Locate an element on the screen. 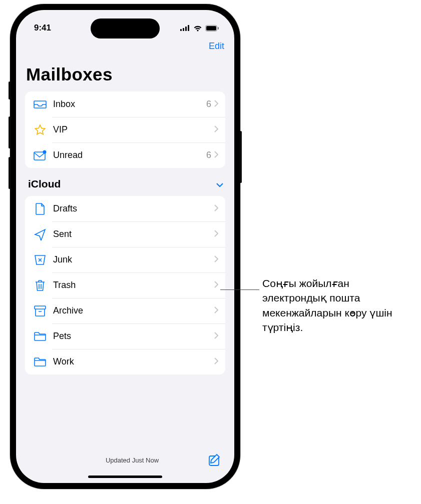 The height and width of the screenshot is (504, 421). toolbar: Updated Just Now is located at coordinates (125, 458).